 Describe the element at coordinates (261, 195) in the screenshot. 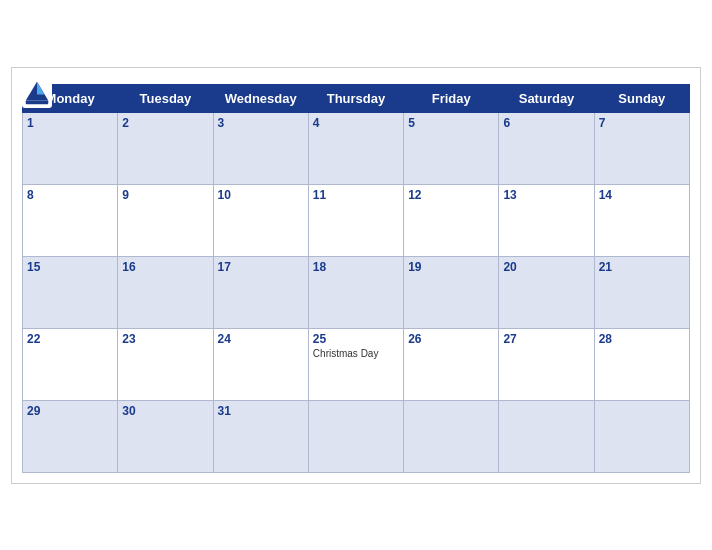

I see `day-number: 10` at that location.